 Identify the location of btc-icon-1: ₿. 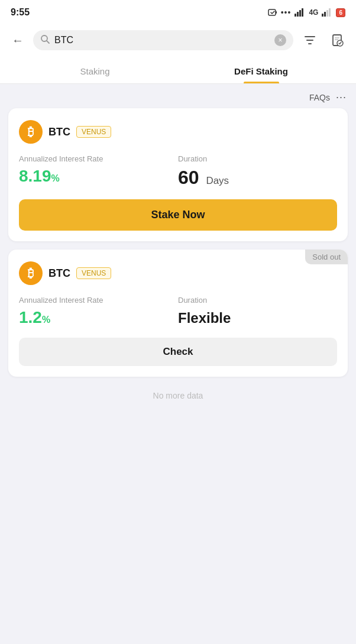
(31, 132).